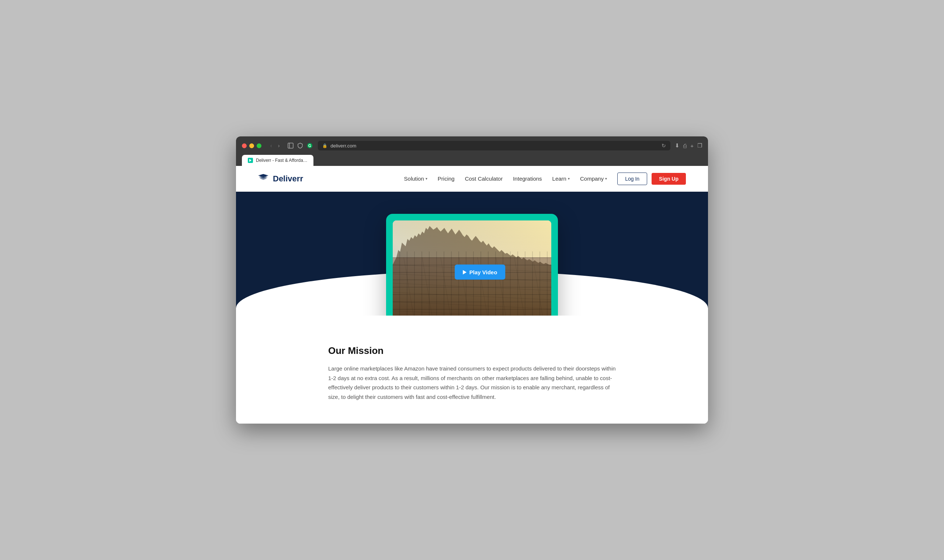 This screenshot has height=560, width=944. What do you see at coordinates (692, 146) in the screenshot?
I see `new-tab-icon: +` at bounding box center [692, 146].